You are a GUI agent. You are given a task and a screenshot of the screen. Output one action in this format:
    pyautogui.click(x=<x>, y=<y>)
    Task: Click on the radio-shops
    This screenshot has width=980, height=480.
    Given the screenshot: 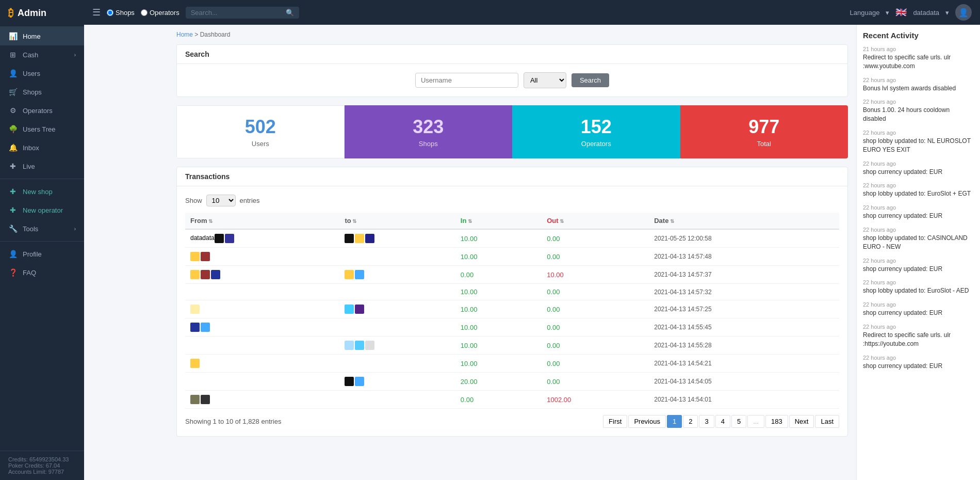 What is the action you would take?
    pyautogui.click(x=110, y=12)
    